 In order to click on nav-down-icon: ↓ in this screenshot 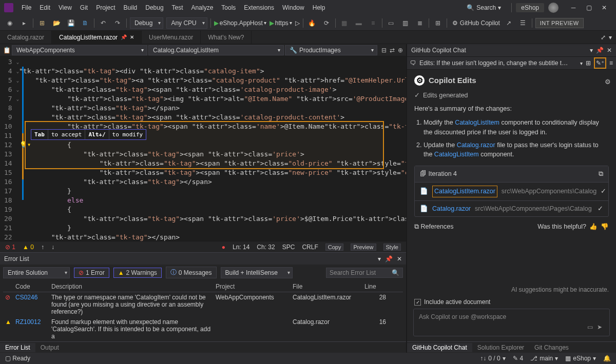, I will do `click(53, 247)`.